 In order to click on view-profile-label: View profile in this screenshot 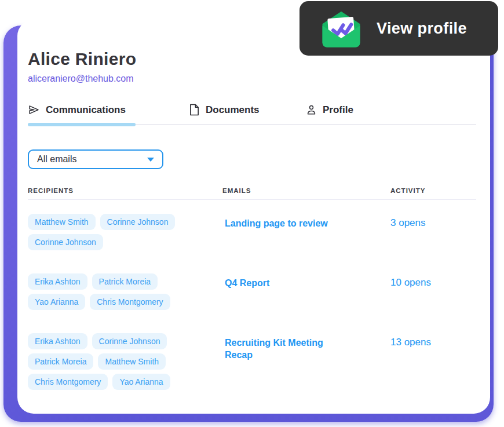, I will do `click(422, 29)`.